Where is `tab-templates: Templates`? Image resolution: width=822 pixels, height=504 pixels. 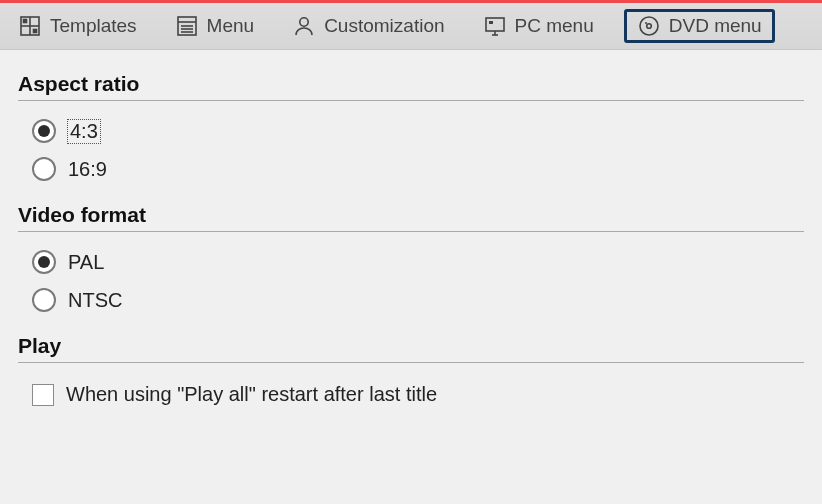 tab-templates: Templates is located at coordinates (78, 26).